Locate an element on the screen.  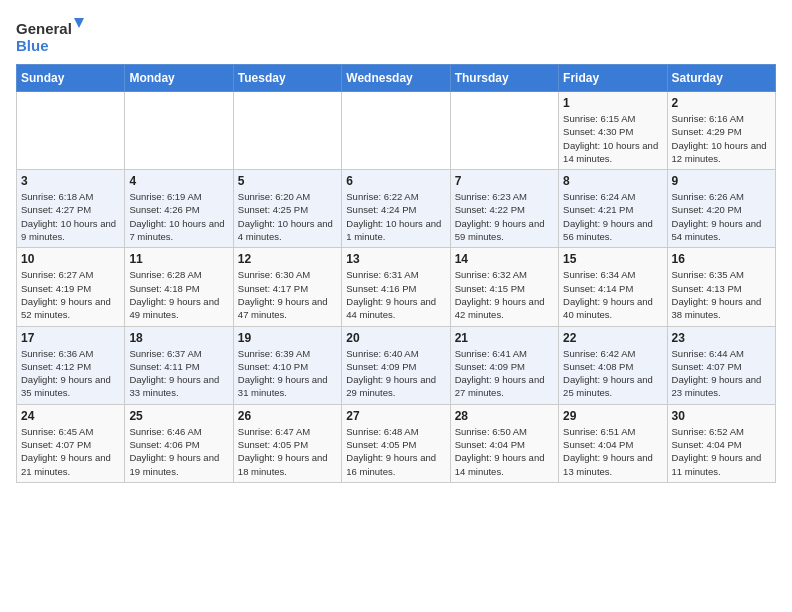
svg-text: General is located at coordinates (44, 28).